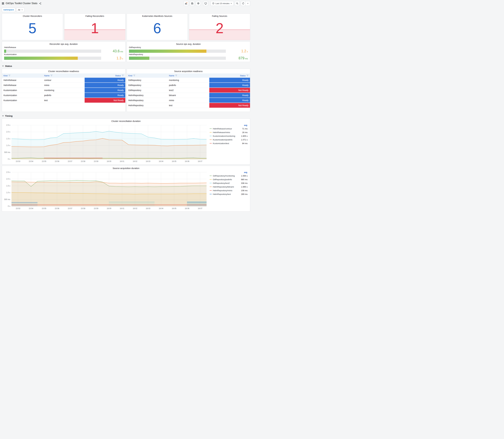 Image resolution: width=504 pixels, height=439 pixels. I want to click on legend-item: HelmRelease/minio16 ms, so click(229, 132).